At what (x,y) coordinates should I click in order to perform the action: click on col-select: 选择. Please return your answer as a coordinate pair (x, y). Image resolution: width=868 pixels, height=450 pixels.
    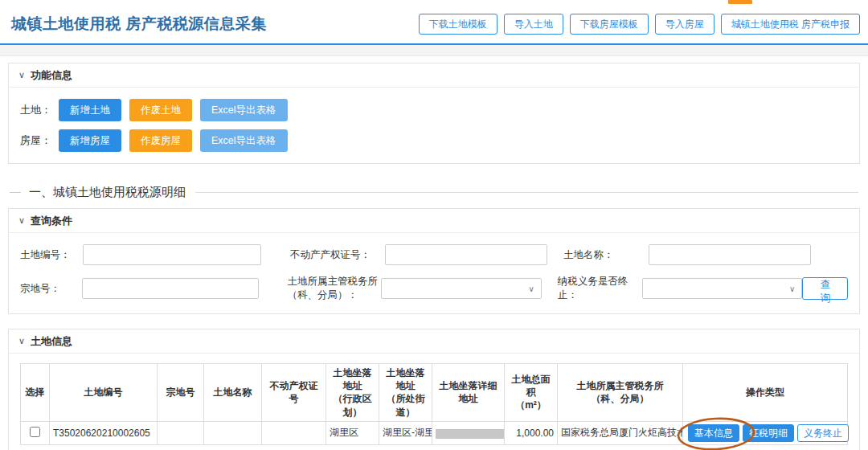
    Looking at the image, I should click on (35, 393).